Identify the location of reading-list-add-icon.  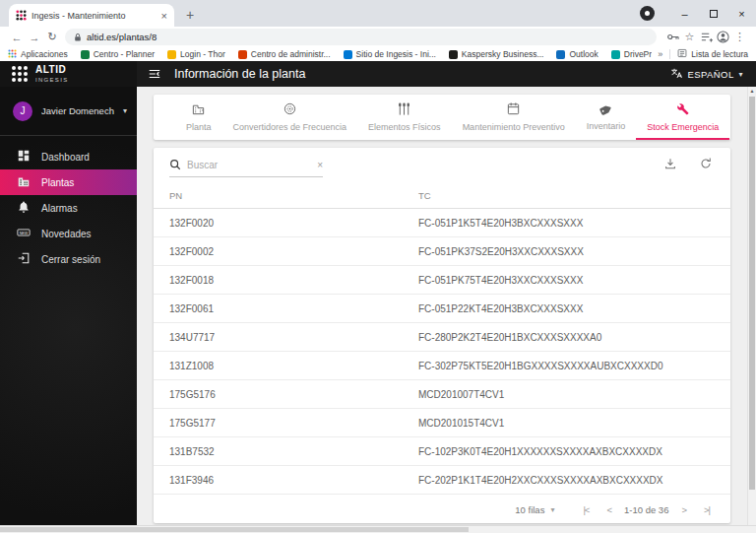
(707, 37).